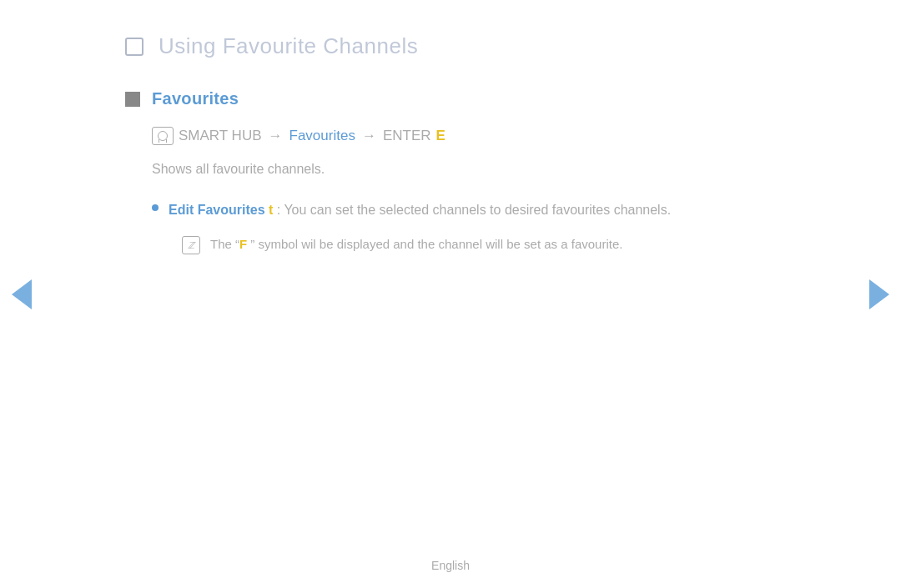 This screenshot has width=901, height=588. What do you see at coordinates (369, 136) in the screenshot?
I see `nav-arrow2: →` at bounding box center [369, 136].